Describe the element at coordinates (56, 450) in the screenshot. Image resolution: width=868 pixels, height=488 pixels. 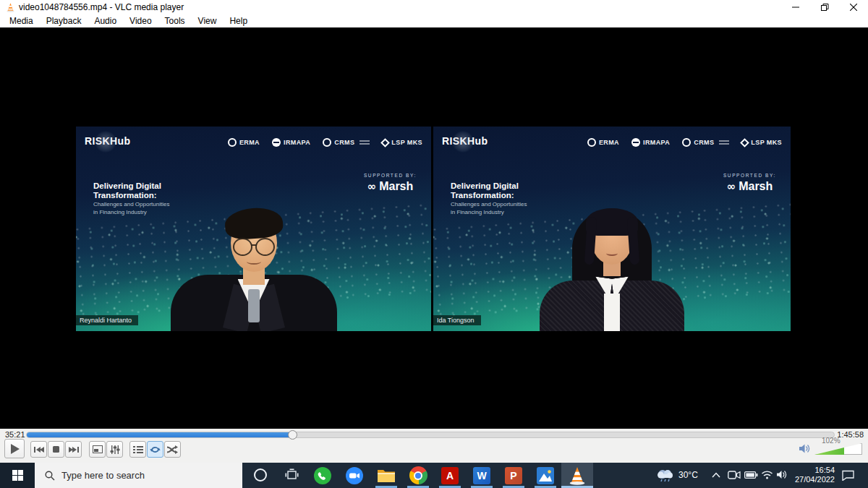
I see `stop-icon` at that location.